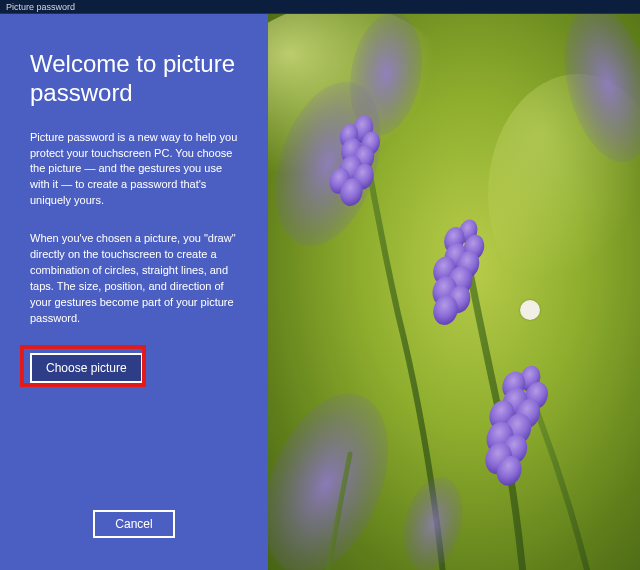 This screenshot has height=570, width=640. What do you see at coordinates (134, 524) in the screenshot?
I see `cancel-button: Cancel` at bounding box center [134, 524].